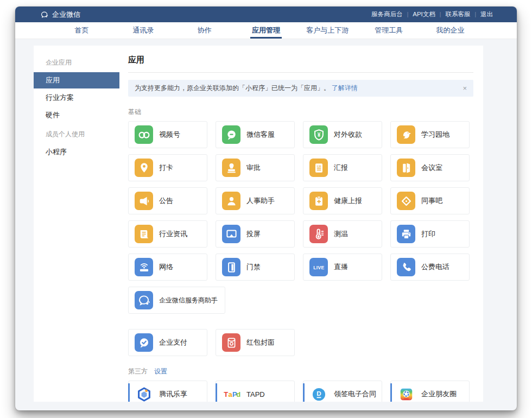  I want to click on brand-logo: 企业微信, so click(60, 15).